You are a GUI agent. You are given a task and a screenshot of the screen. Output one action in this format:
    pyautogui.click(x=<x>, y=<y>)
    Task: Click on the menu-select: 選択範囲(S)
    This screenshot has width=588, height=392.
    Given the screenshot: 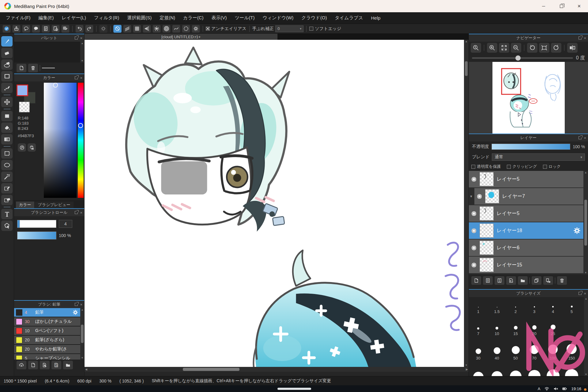 What is the action you would take?
    pyautogui.click(x=139, y=18)
    